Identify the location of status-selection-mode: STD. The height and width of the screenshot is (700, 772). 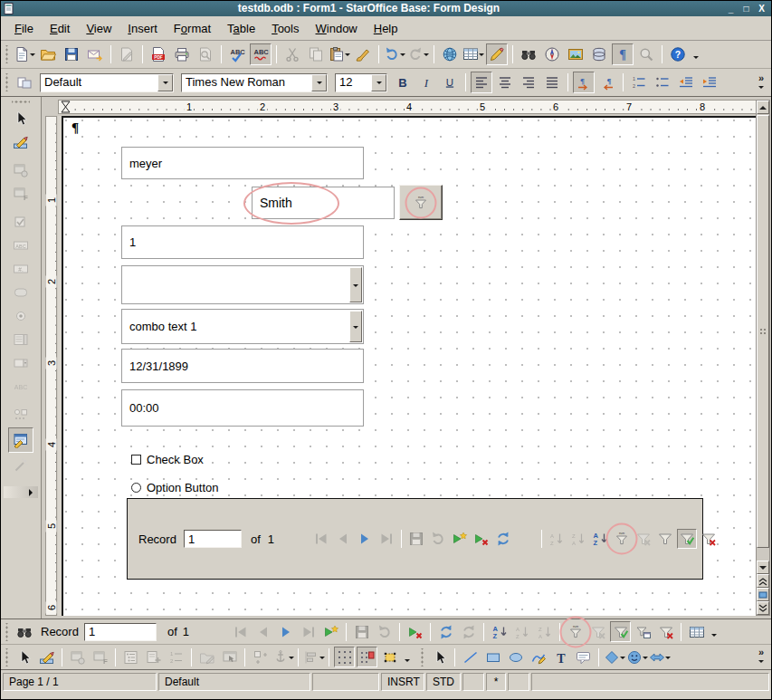
(443, 682).